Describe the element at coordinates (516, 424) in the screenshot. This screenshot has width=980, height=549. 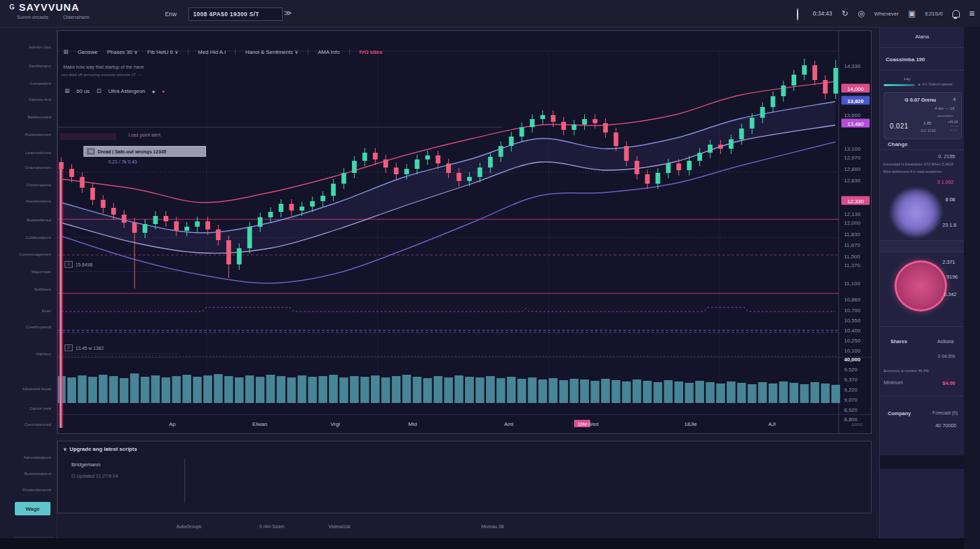
I see `time-axis: ApElwanVrglMidAml10MWed18JleAJlJJ/GO` at that location.